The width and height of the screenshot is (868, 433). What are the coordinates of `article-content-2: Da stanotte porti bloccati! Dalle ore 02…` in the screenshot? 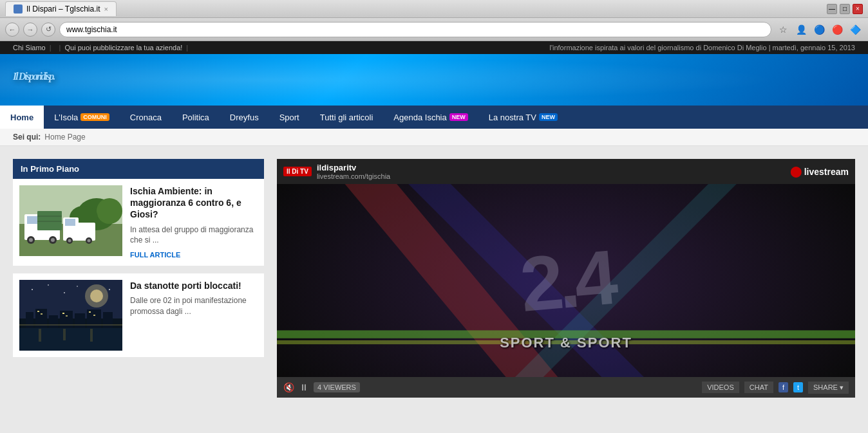 It's located at (194, 315).